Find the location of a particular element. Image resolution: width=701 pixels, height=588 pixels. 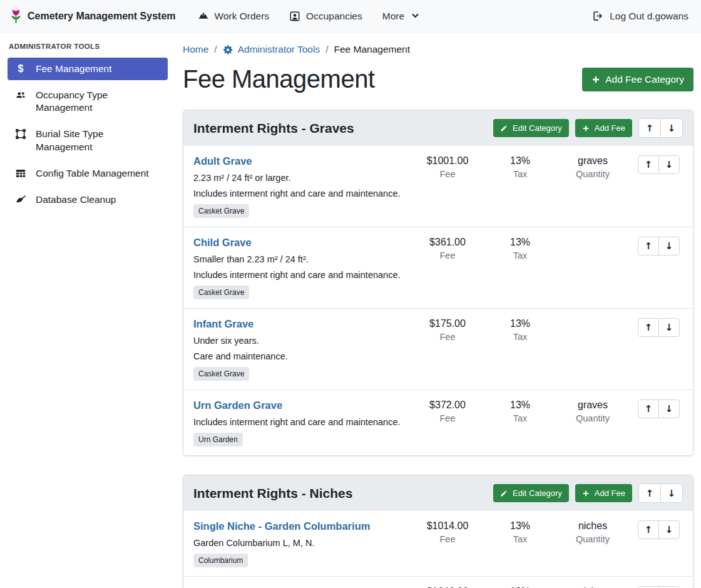

fee-tax: 13% is located at coordinates (520, 242).